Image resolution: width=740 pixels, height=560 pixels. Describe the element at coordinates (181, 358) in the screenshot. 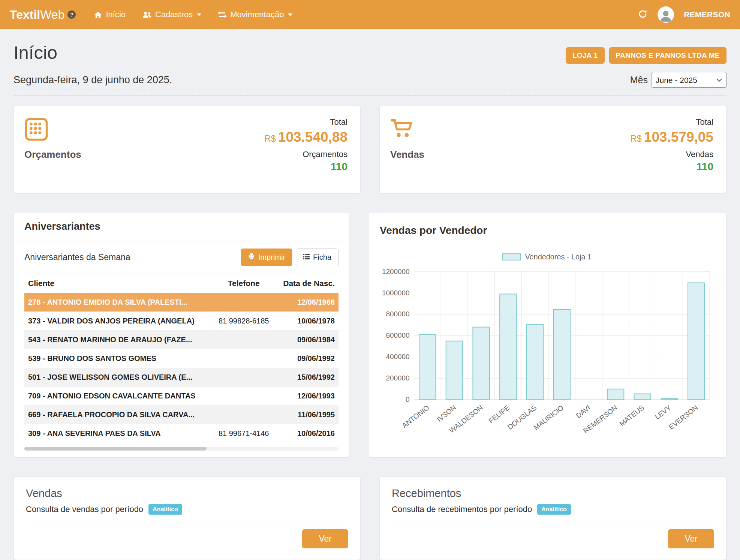

I see `aniversariantes-table: Cliente Telefone Data de Nasc. 278 - ANT…` at that location.